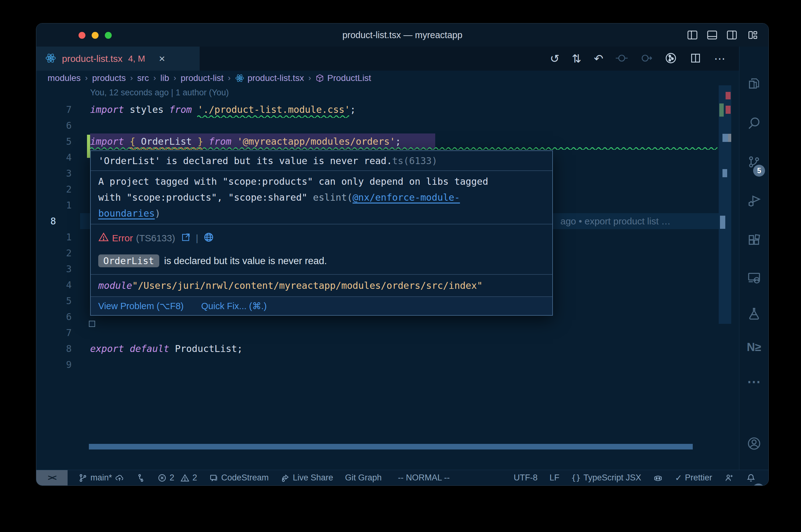 This screenshot has height=532, width=801. I want to click on quick-fix-link: Quick Fix... (⌘.), so click(234, 306).